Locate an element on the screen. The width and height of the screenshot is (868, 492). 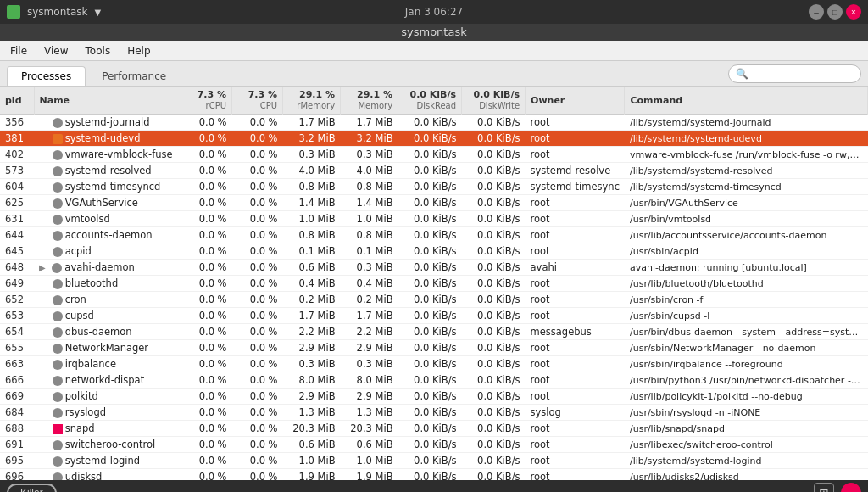
cell-rmem: 3.2 MiB is located at coordinates (312, 139).